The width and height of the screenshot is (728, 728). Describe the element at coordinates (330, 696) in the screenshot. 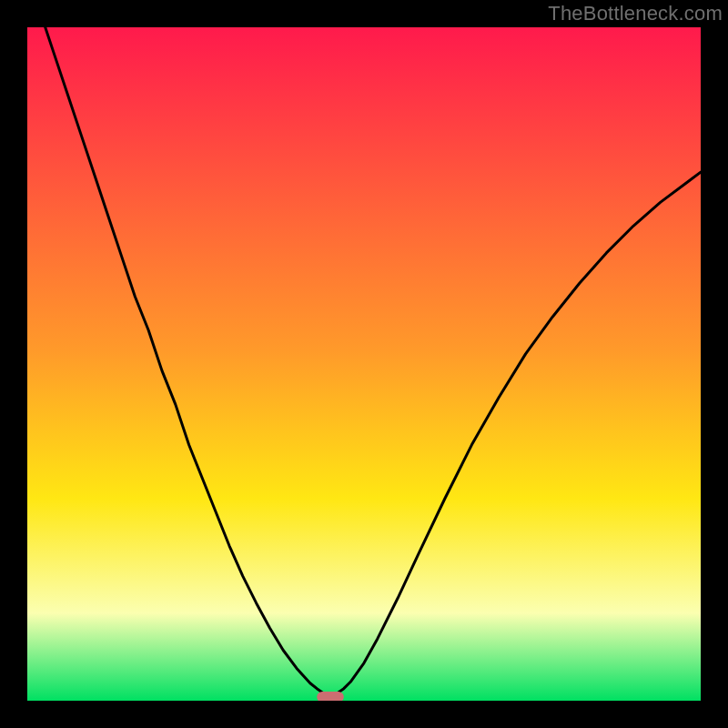

I see `optimum-marker` at that location.